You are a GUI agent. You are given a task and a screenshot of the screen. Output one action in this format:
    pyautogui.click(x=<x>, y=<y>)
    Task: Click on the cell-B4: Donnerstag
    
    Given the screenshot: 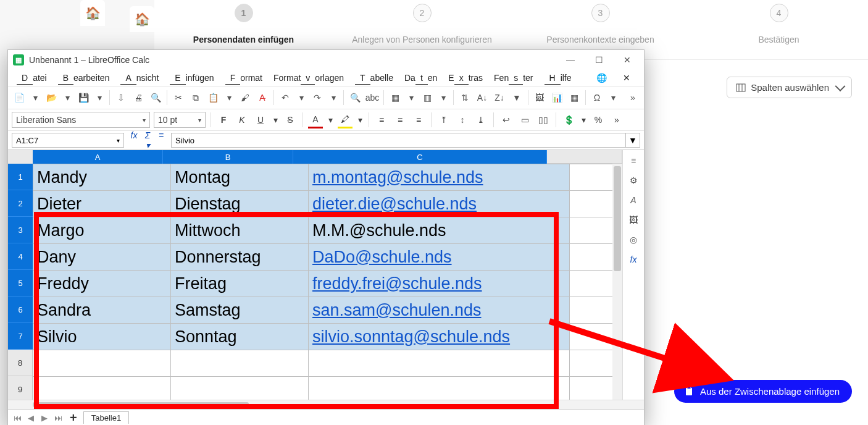 What is the action you would take?
    pyautogui.click(x=240, y=257)
    